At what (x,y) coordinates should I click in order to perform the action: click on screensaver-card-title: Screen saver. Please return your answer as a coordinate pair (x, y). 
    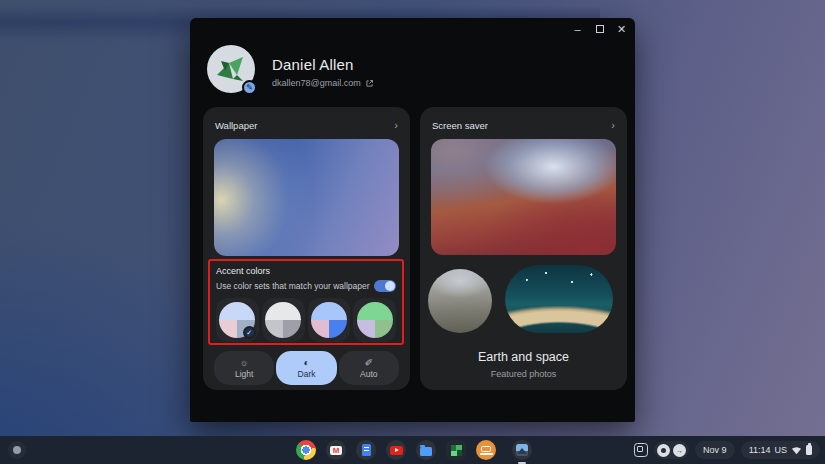
    Looking at the image, I should click on (460, 126).